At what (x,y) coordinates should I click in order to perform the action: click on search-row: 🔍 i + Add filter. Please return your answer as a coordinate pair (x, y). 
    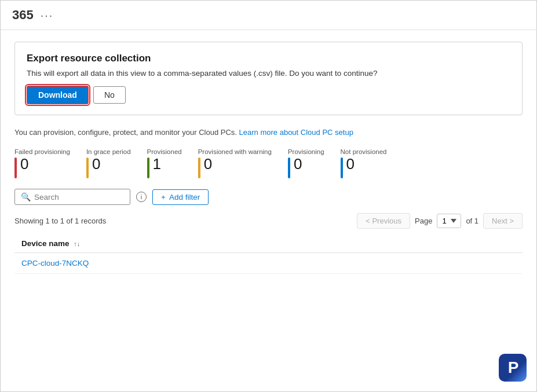
    Looking at the image, I should click on (269, 197).